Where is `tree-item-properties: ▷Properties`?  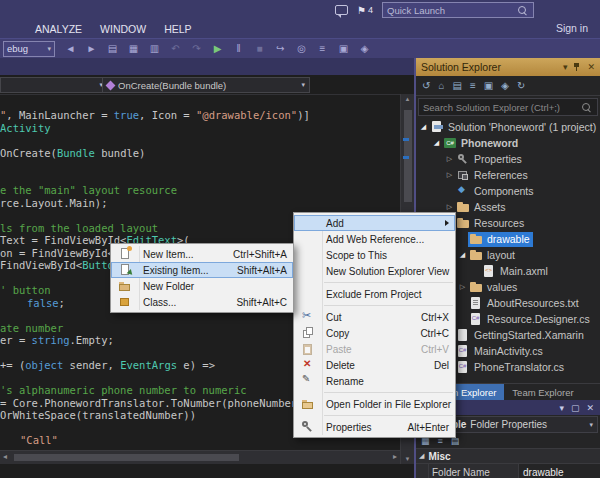
tree-item-properties: ▷Properties is located at coordinates (508, 159).